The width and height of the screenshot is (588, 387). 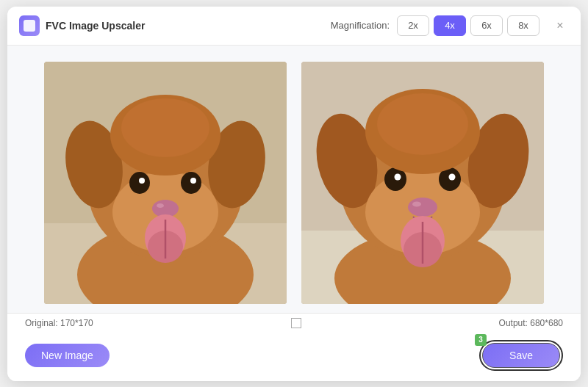 What do you see at coordinates (531, 323) in the screenshot?
I see `output-size-label: Output: 680*680` at bounding box center [531, 323].